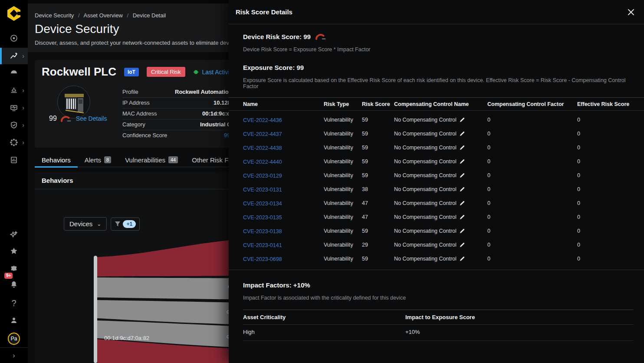  Describe the element at coordinates (263, 176) in the screenshot. I see `cve-link: CVE-2023-0129` at that location.